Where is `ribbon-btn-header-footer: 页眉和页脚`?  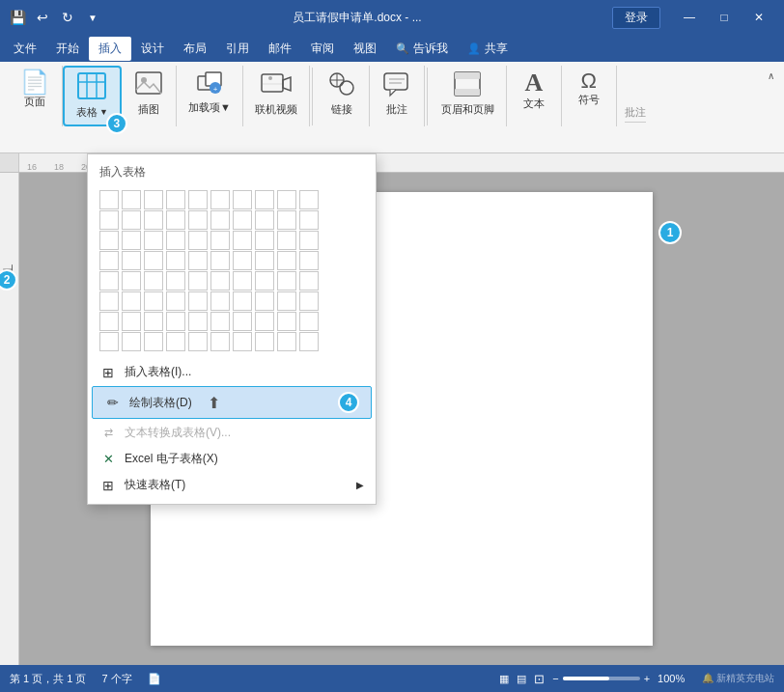 ribbon-btn-header-footer: 页眉和页脚 is located at coordinates (467, 94).